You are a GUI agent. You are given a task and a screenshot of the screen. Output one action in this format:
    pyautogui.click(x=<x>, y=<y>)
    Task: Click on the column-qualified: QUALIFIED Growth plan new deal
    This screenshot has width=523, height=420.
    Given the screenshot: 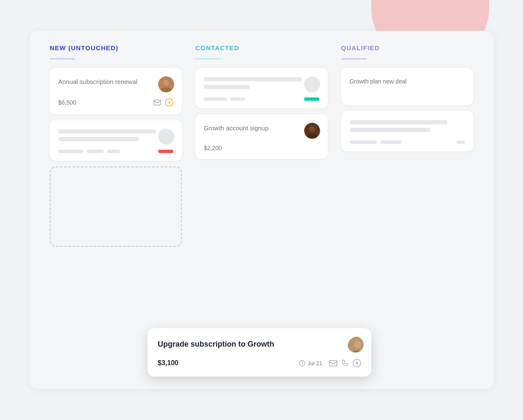 What is the action you would take?
    pyautogui.click(x=407, y=148)
    